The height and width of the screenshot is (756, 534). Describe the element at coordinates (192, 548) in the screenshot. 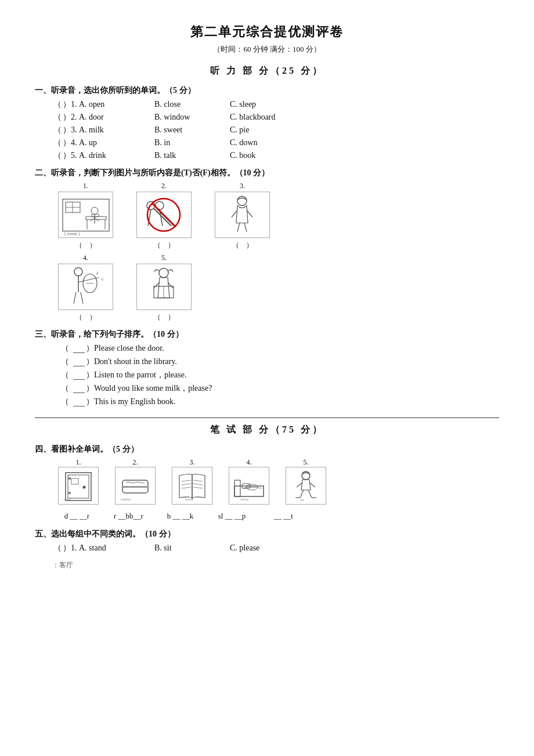

I see `option-b: B. sit` at that location.